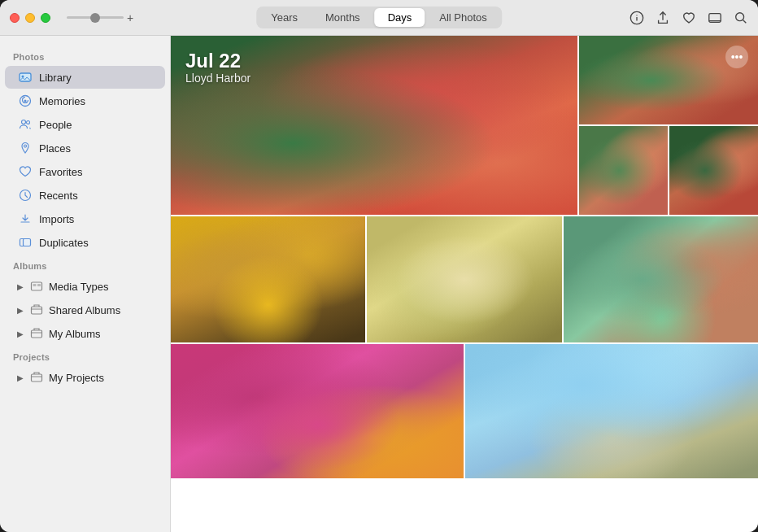 Image resolution: width=758 pixels, height=532 pixels. Describe the element at coordinates (464, 280) in the screenshot. I see `photo-mid2-image` at that location.